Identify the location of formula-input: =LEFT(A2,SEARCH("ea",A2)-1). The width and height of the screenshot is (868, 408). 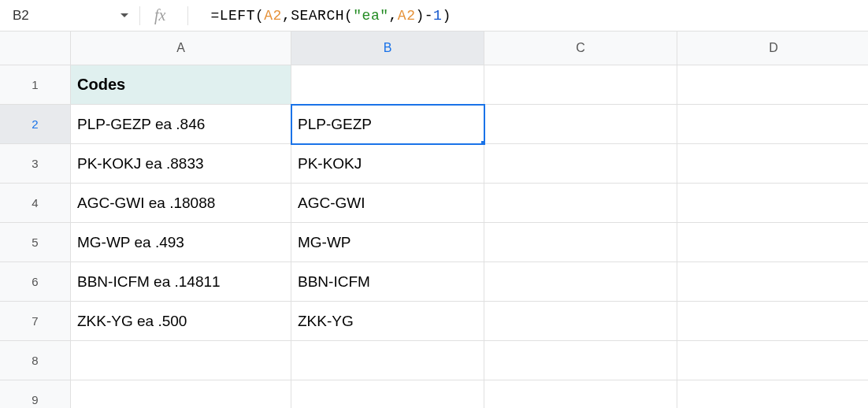
(331, 16).